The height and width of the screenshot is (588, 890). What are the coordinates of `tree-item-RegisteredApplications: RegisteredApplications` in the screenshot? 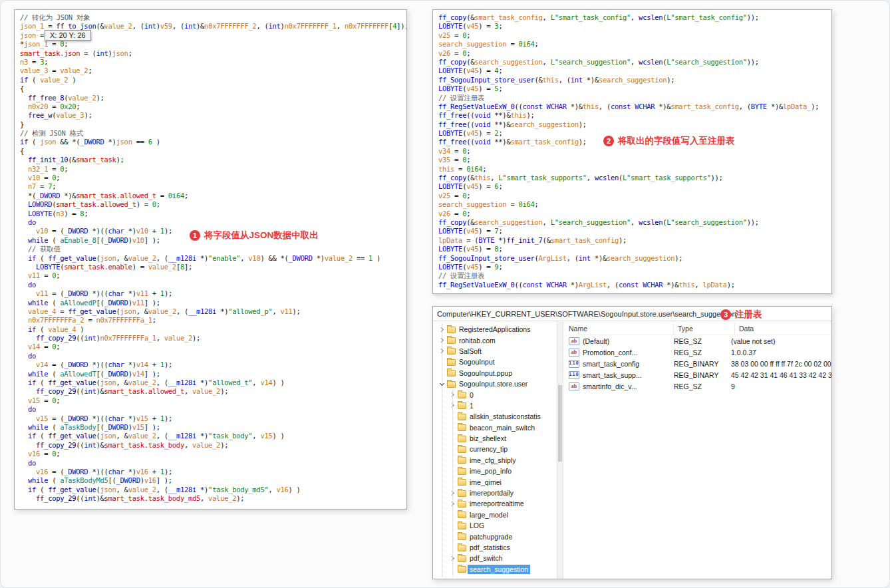 It's located at (495, 329).